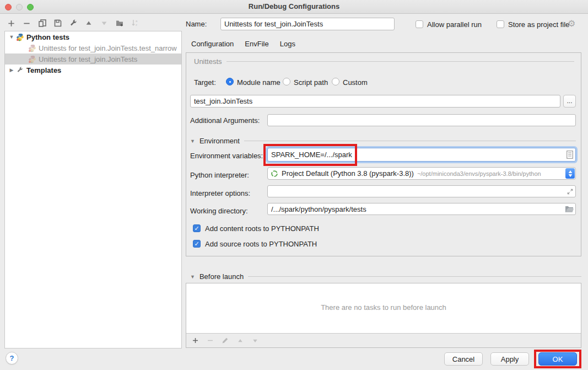 The width and height of the screenshot is (588, 370). Describe the element at coordinates (287, 82) in the screenshot. I see `radio-script-path` at that location.